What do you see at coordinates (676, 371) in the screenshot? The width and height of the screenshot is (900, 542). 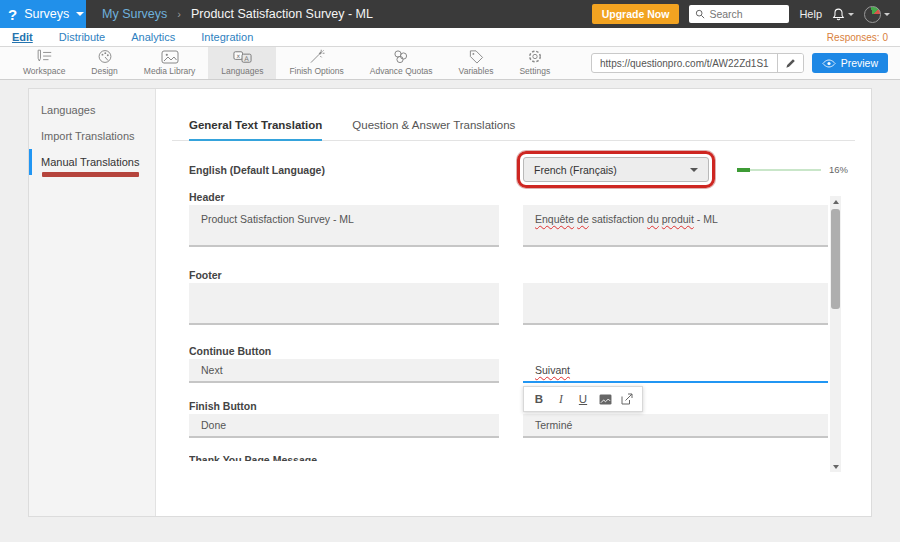 I see `translated-continue-input: Suivant` at bounding box center [676, 371].